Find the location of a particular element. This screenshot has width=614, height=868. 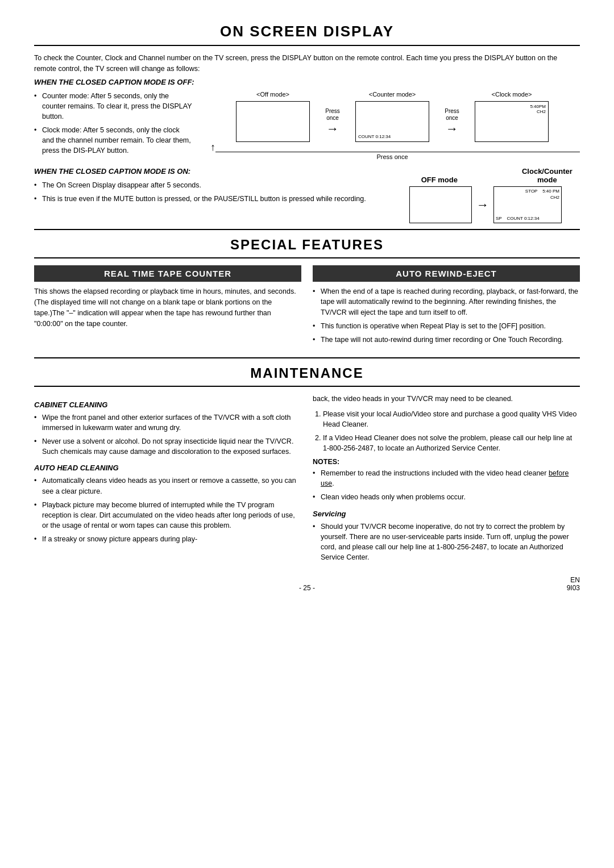

off-mode-label: <Off mode> is located at coordinates (273, 94).